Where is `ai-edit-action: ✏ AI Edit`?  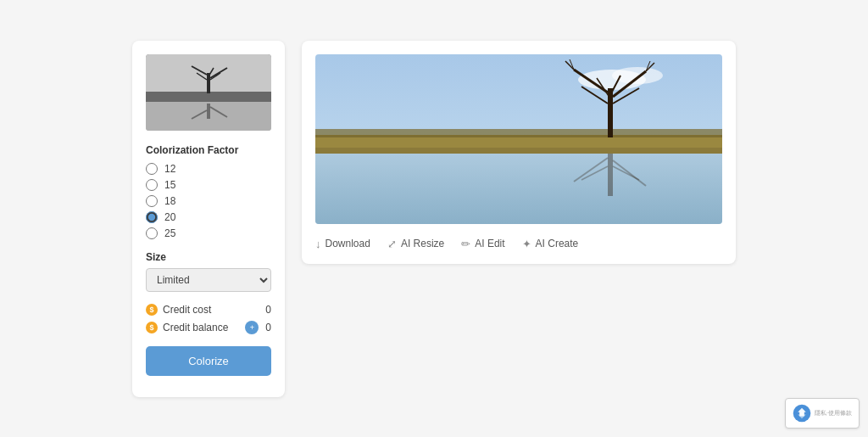
ai-edit-action: ✏ AI Edit is located at coordinates (483, 244).